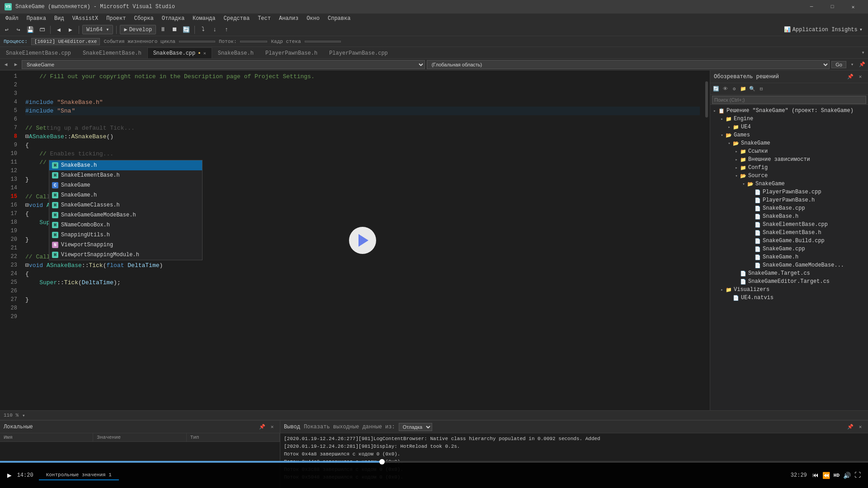 Image resolution: width=868 pixels, height=488 pixels. I want to click on menu-tools: Средства, so click(237, 19).